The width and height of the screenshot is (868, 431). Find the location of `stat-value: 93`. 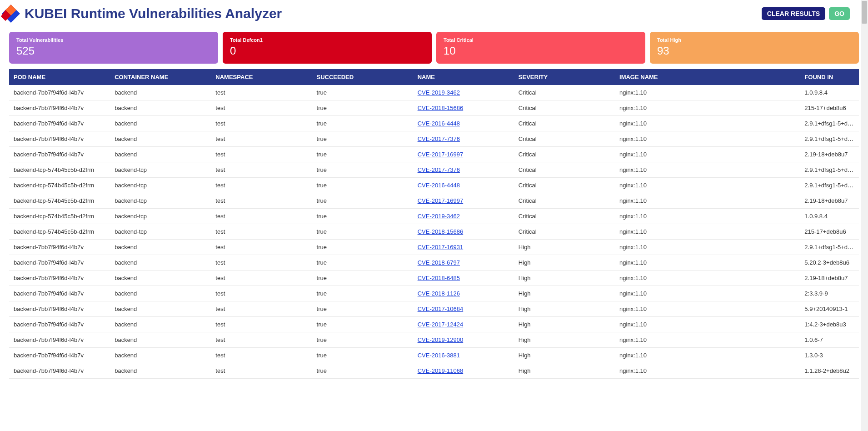

stat-value: 93 is located at coordinates (754, 51).